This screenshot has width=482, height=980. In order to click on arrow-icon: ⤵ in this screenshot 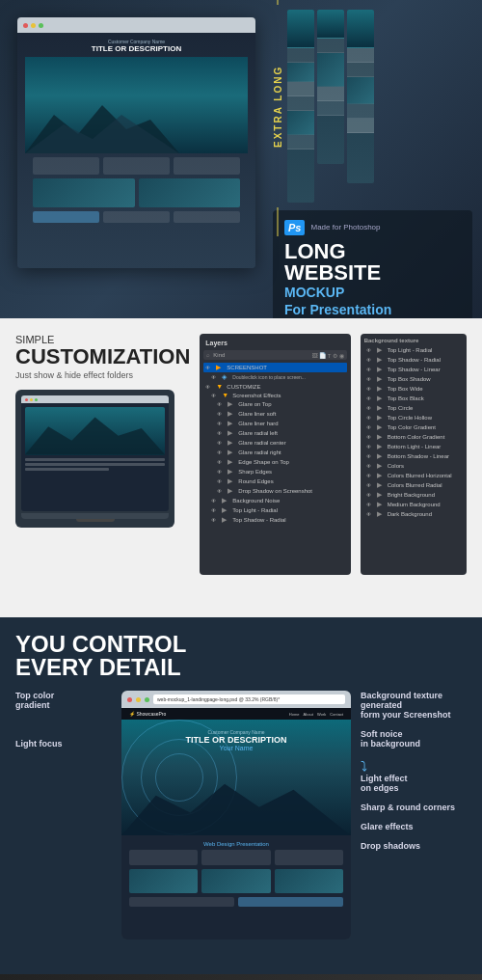, I will do `click(364, 766)`.